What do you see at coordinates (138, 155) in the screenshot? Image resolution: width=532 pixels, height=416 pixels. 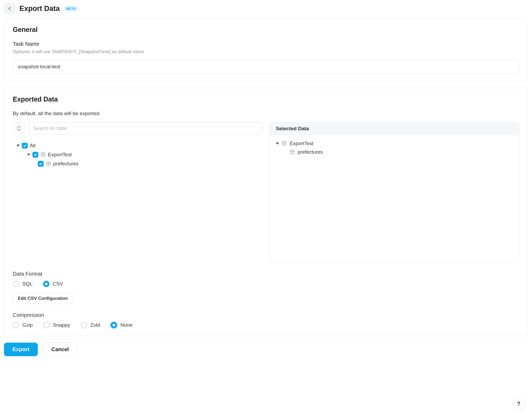 I see `tree-row-db: ExportTest` at bounding box center [138, 155].